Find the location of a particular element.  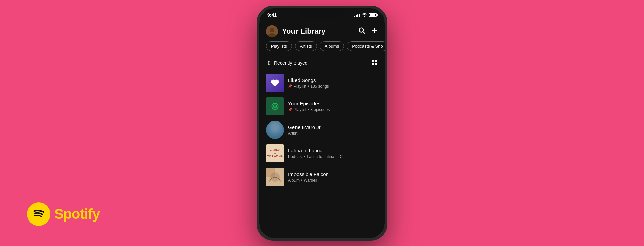

spotify-circle-icon is located at coordinates (39, 214).